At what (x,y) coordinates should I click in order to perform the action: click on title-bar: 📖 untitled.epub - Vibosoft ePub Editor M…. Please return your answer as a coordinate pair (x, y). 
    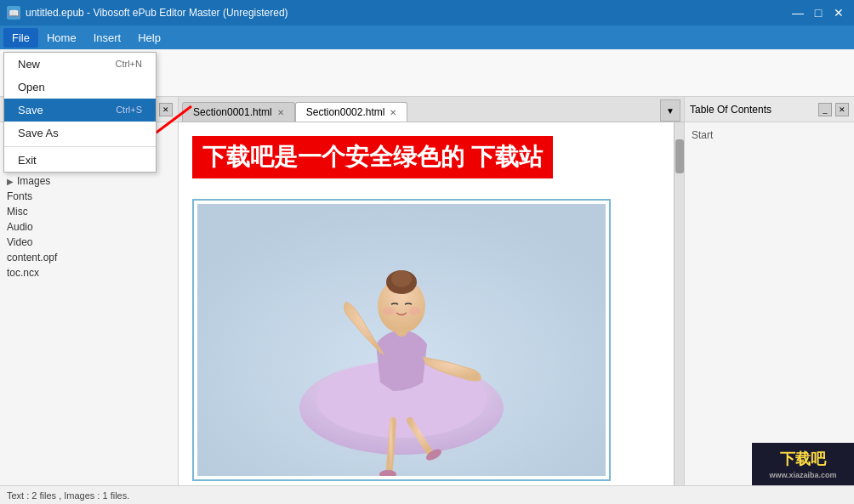
    Looking at the image, I should click on (427, 13).